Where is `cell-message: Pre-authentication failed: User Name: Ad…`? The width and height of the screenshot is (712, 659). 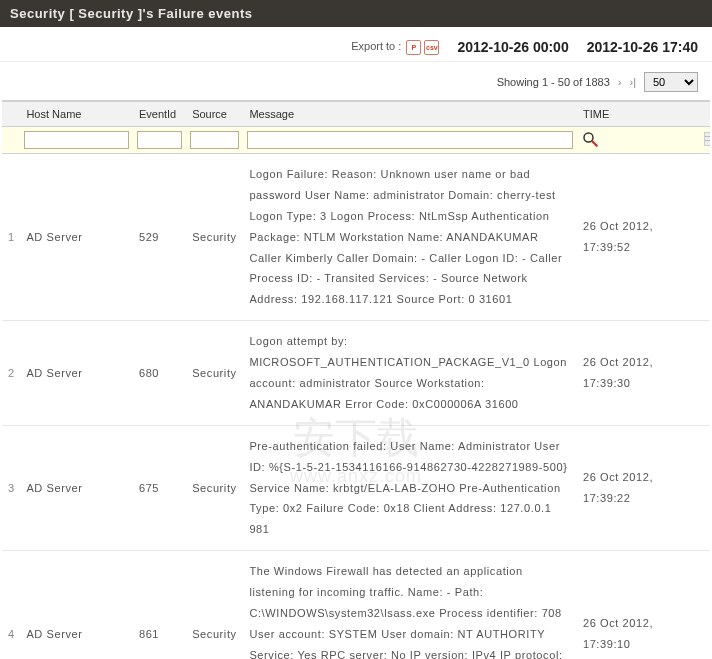
cell-message: Pre-authentication failed: User Name: Ad… is located at coordinates (410, 488).